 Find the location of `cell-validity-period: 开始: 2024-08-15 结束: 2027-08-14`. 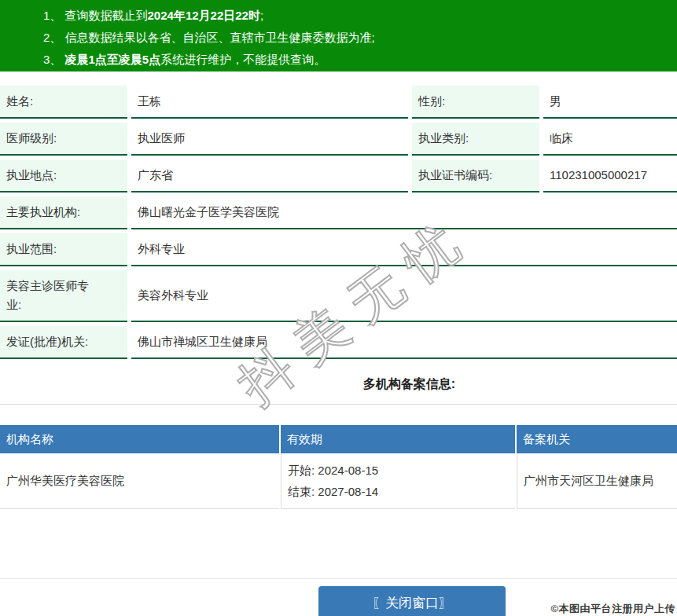

cell-validity-period: 开始: 2024-08-15 结束: 2027-08-14 is located at coordinates (398, 481).